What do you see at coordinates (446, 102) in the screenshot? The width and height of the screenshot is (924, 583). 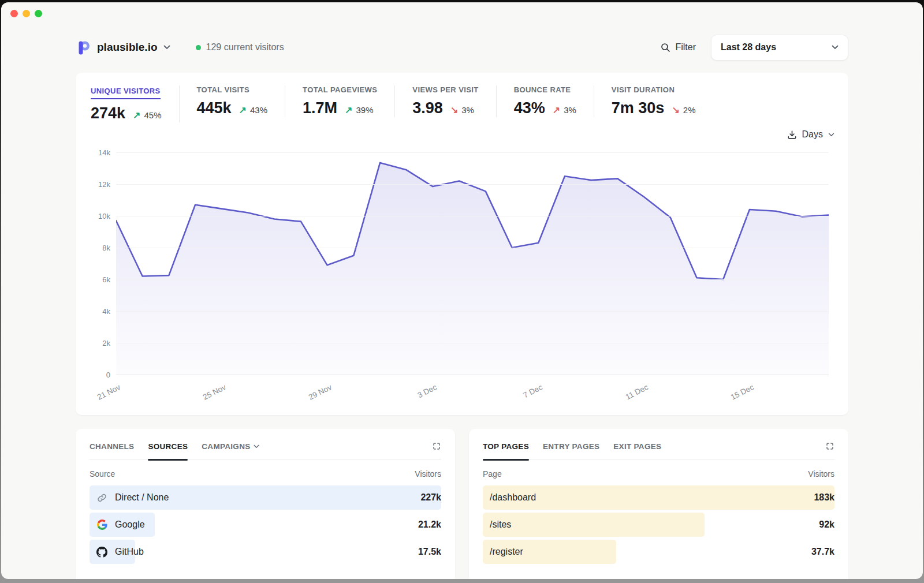 I see `stat-views-per-visit: VIEWS PER VISIT3.98↘3%` at bounding box center [446, 102].